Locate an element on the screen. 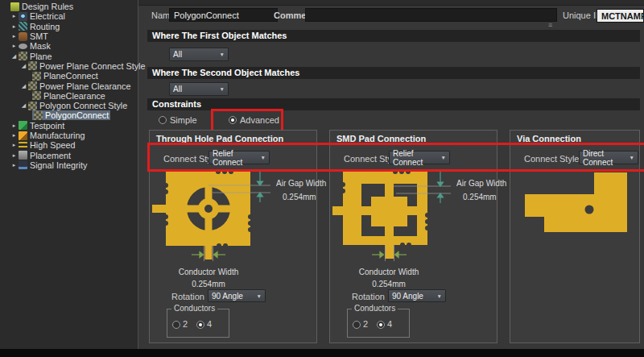 This screenshot has width=644, height=357. tree-item-mask: ▸ Mask is located at coordinates (69, 46).